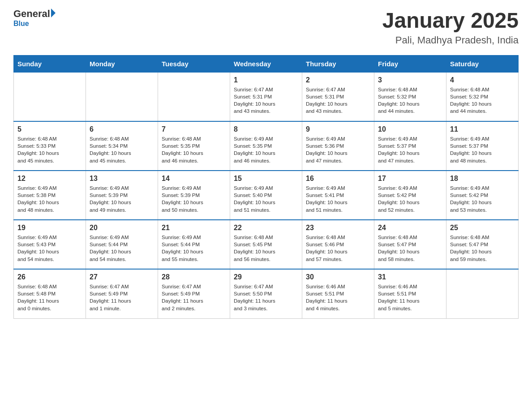 The image size is (532, 411). Describe the element at coordinates (410, 195) in the screenshot. I see `calendar-day-cell: 17Sunrise: 6:49 AMSunset: 5:42 PMDayligh…` at that location.